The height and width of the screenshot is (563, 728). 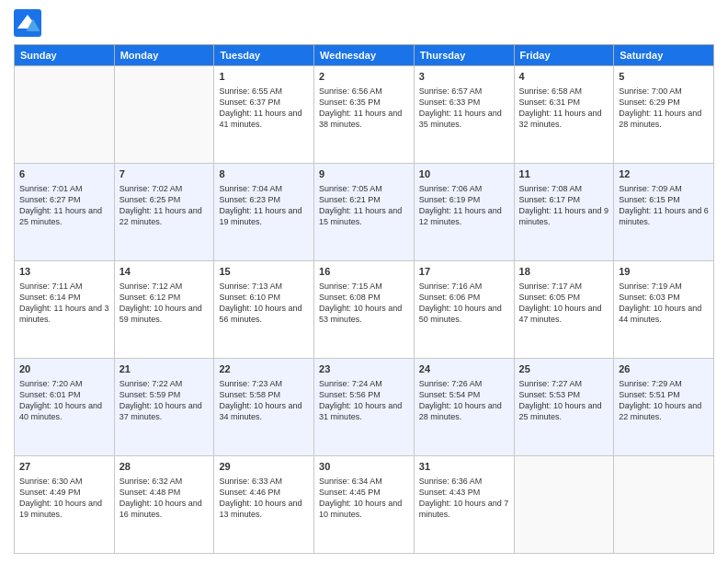 I want to click on day-number: 7, so click(x=165, y=175).